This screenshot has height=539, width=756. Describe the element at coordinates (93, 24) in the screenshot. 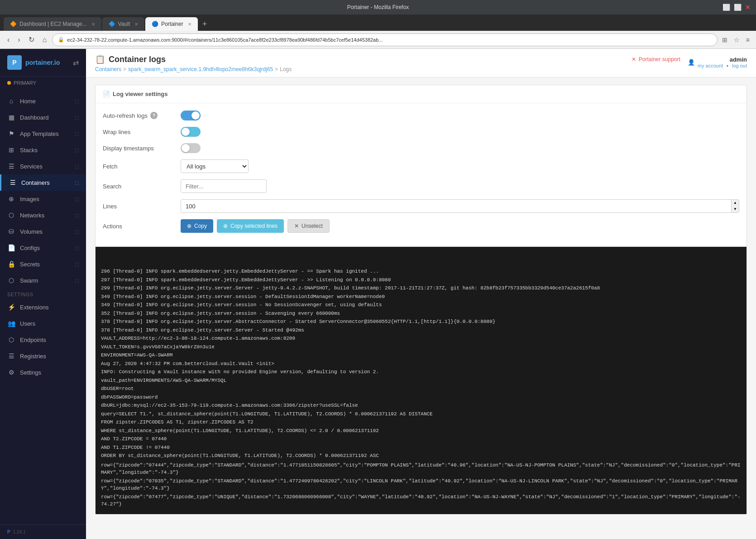

I see `tab-ec2-close: ✕` at that location.